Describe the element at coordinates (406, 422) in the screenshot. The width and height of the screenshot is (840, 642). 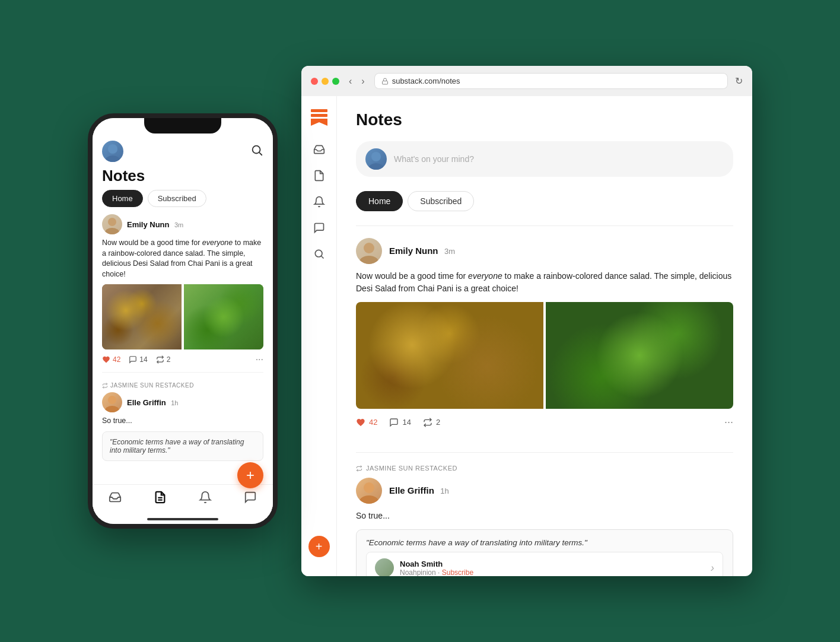
I see `web-post-1-comments: 14` at that location.